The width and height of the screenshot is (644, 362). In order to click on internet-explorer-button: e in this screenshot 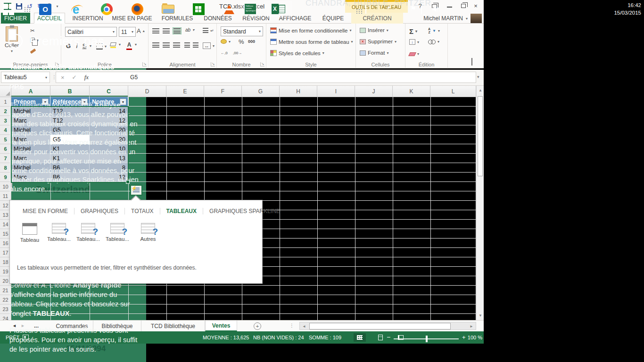, I will do `click(76, 9)`.